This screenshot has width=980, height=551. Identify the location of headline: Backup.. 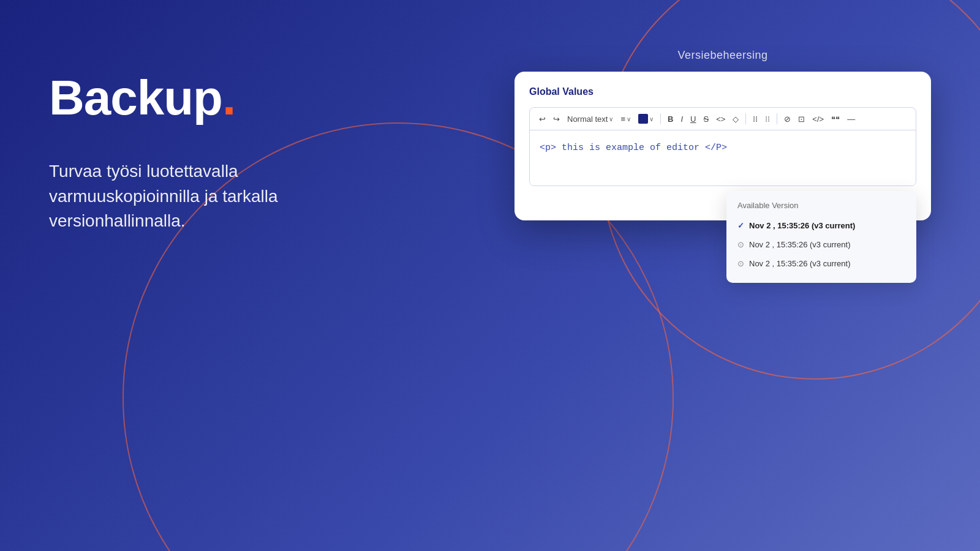
(202, 98).